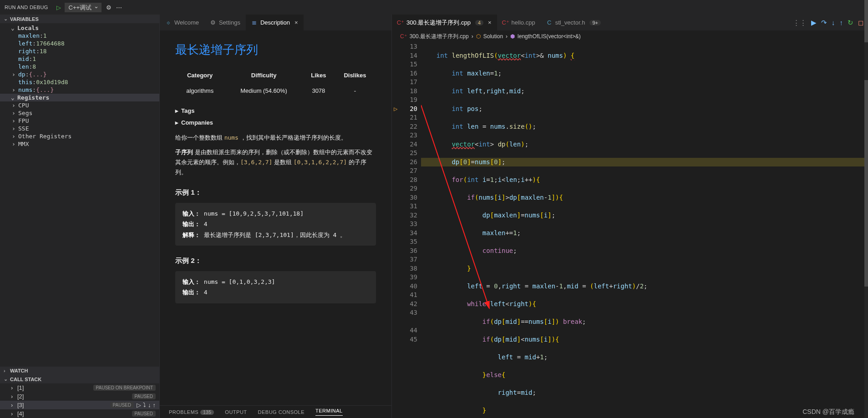  Describe the element at coordinates (824, 23) in the screenshot. I see `step-over-icon: ↷` at that location.